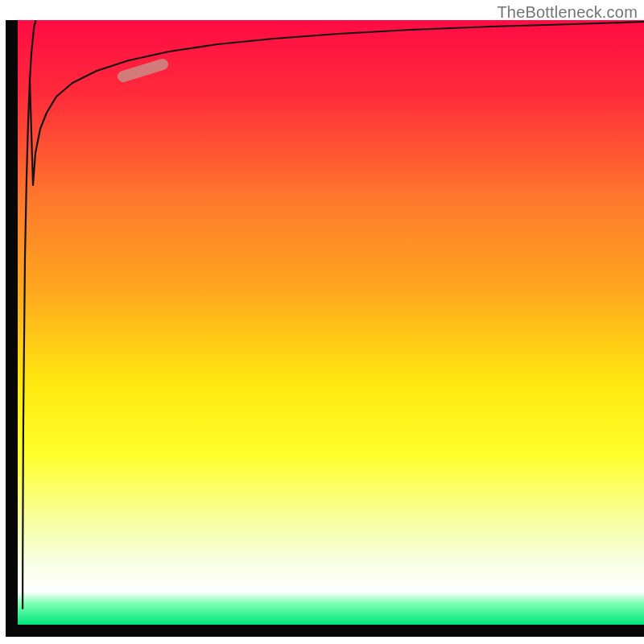  Describe the element at coordinates (567, 13) in the screenshot. I see `watermark: TheBottleneck.com` at that location.